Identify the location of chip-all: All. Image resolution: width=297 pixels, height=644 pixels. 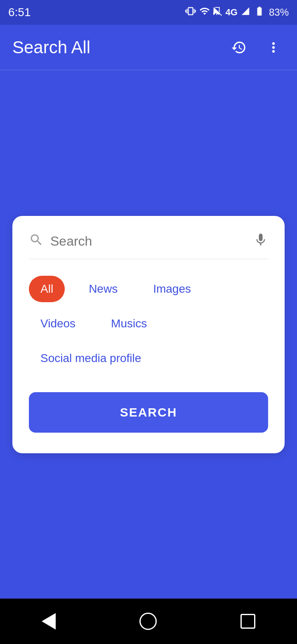
(47, 289).